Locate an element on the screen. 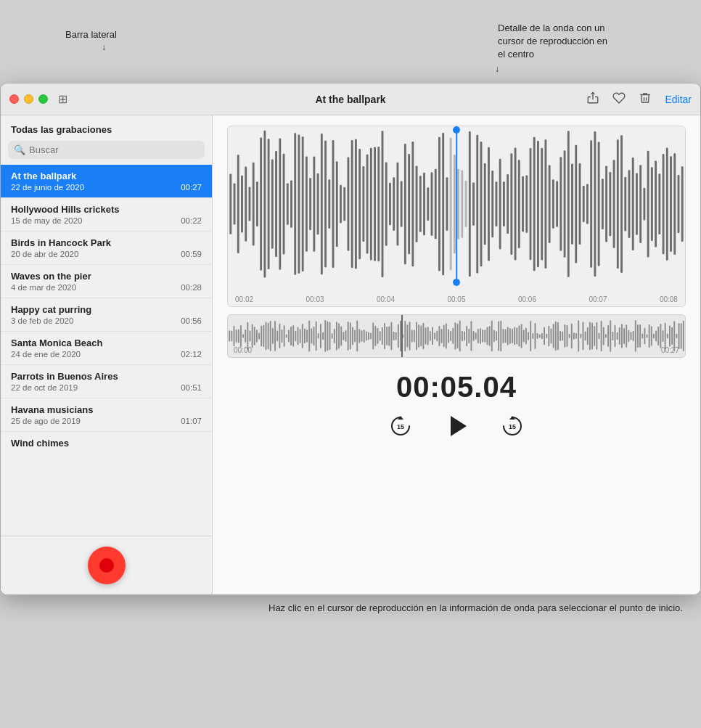  edit-button: Editar is located at coordinates (678, 99).